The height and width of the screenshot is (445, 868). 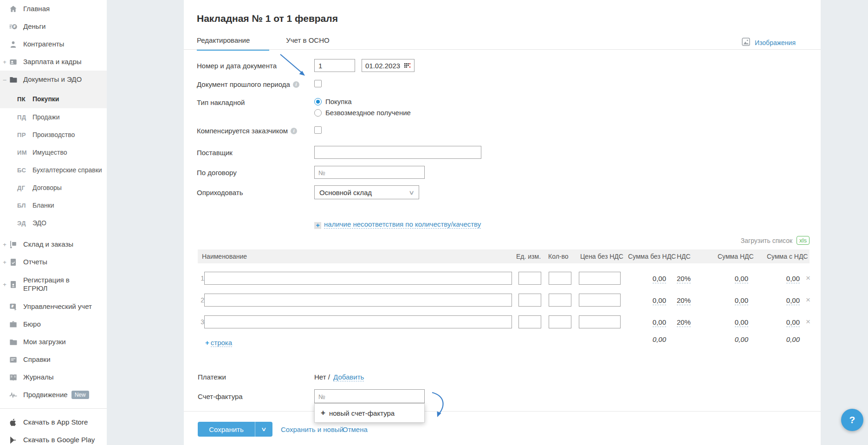 What do you see at coordinates (367, 192) in the screenshot?
I see `stock-select: Основной склад ∨` at bounding box center [367, 192].